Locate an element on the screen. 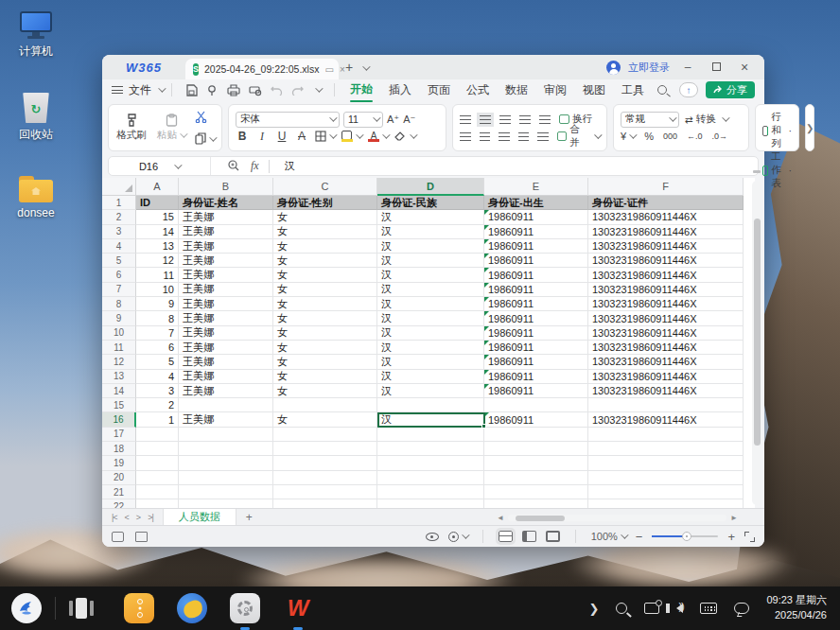  decrease-indent-icon is located at coordinates (525, 119).